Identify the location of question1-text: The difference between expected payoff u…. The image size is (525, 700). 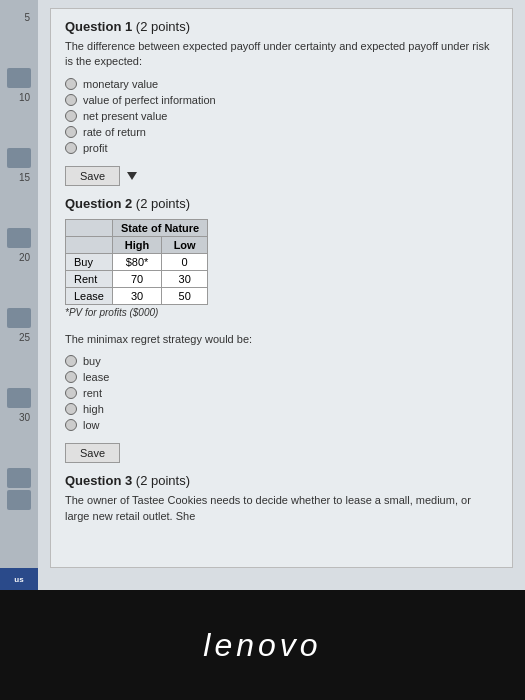
(282, 54).